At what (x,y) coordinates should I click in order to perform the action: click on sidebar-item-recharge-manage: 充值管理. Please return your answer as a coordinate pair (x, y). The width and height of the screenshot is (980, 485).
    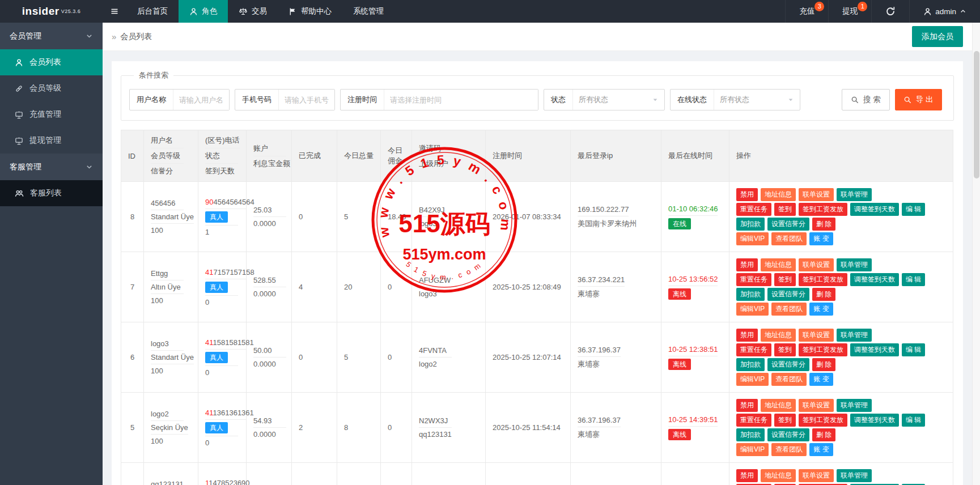
    Looking at the image, I should click on (51, 114).